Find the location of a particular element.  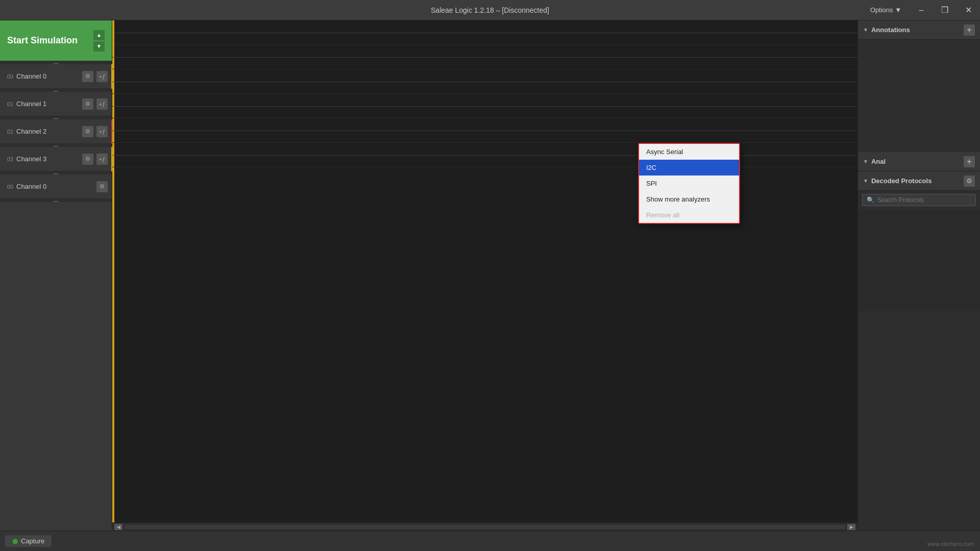

dropdown-item-i2c: I2C is located at coordinates (689, 167).